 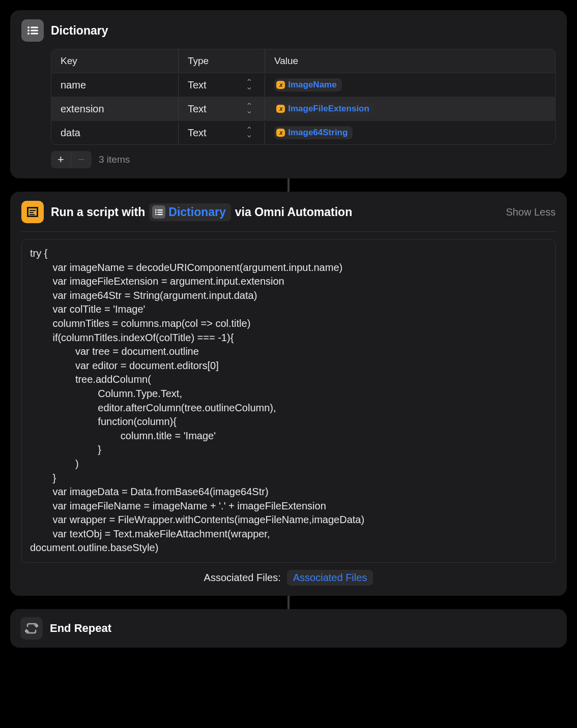 What do you see at coordinates (32, 628) in the screenshot?
I see `repeat-icon` at bounding box center [32, 628].